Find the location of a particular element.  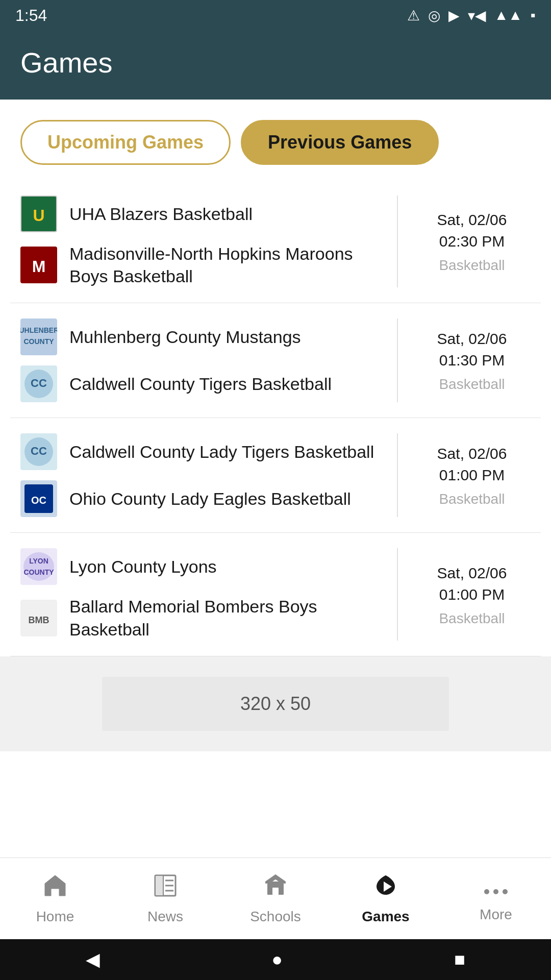

news-icon is located at coordinates (165, 888).